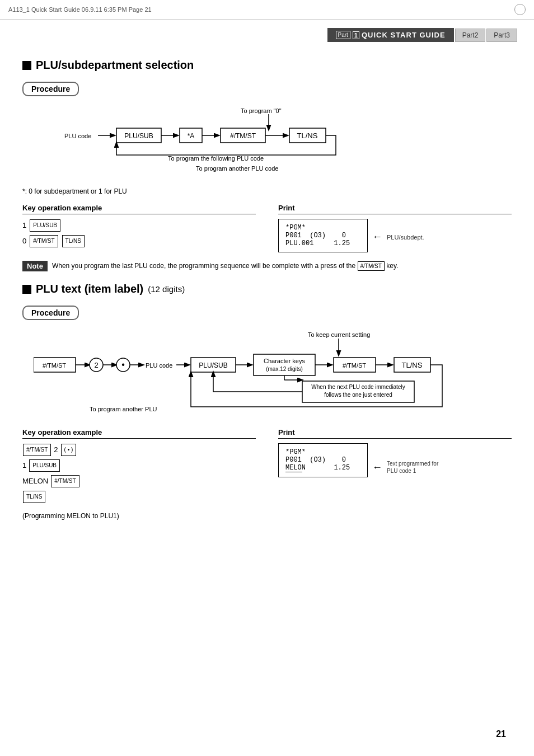 The image size is (534, 756). What do you see at coordinates (237, 168) in the screenshot?
I see `svg-text: To program another PLU code` at bounding box center [237, 168].